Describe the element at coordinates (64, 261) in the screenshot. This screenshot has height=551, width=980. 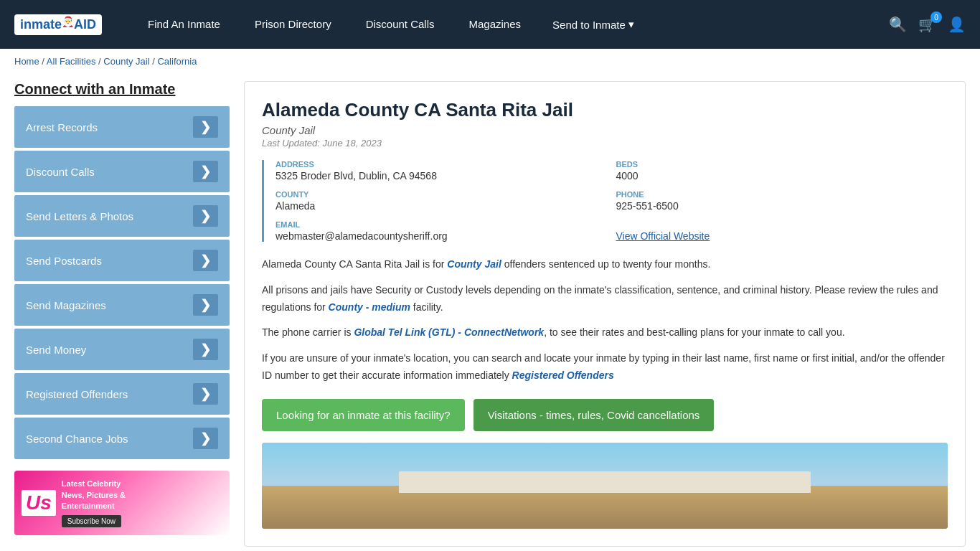
I see `sidebar-label-send-postcards: Send Postcards` at that location.